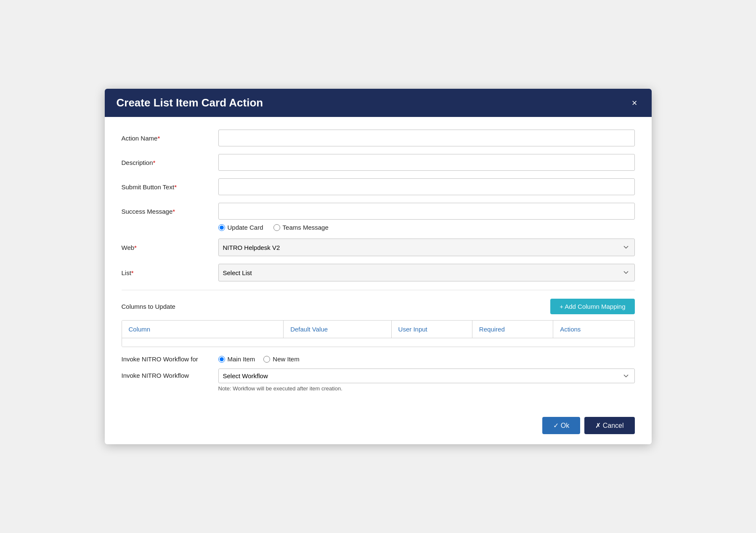 This screenshot has width=756, height=533. Describe the element at coordinates (561, 426) in the screenshot. I see `ok-button: ✓ Ok` at that location.